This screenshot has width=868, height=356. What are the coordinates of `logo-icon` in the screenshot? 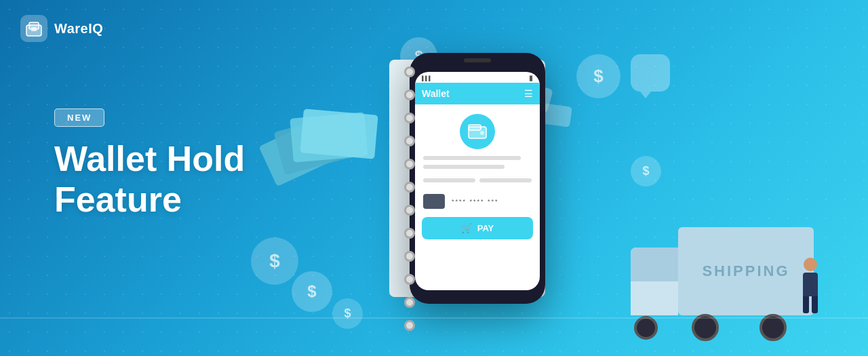 It's located at (34, 28).